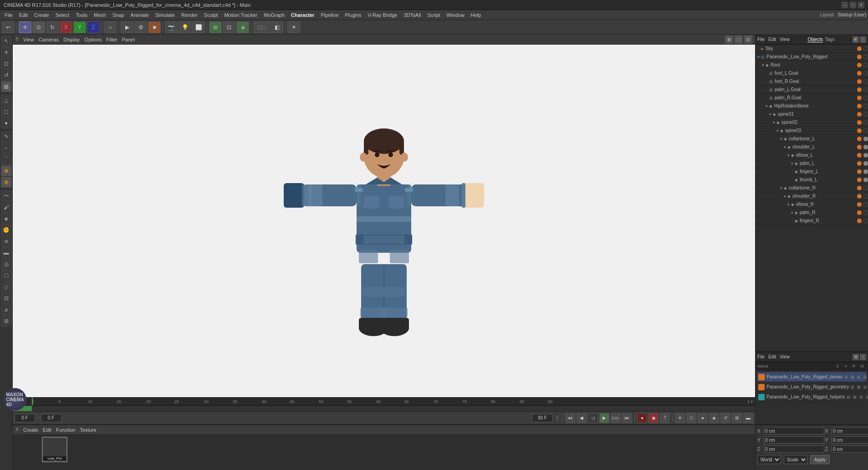 The width and height of the screenshot is (868, 470). I want to click on rb-item-bones: Paramedic_Low_Poly_Rigged_bones ⊟ ⊞ ⊟ ⊟, so click(812, 377).